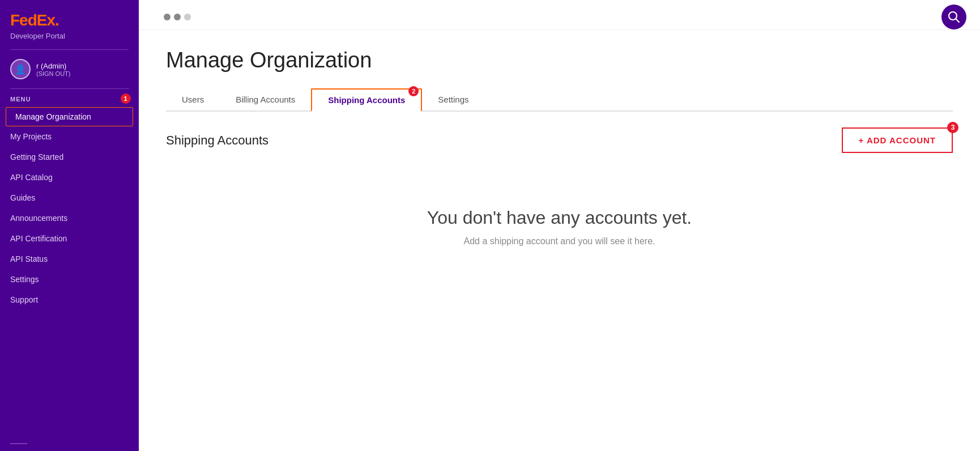 This screenshot has height=451, width=980. What do you see at coordinates (69, 137) in the screenshot?
I see `sidebar-item-my-projects: My Projects` at bounding box center [69, 137].